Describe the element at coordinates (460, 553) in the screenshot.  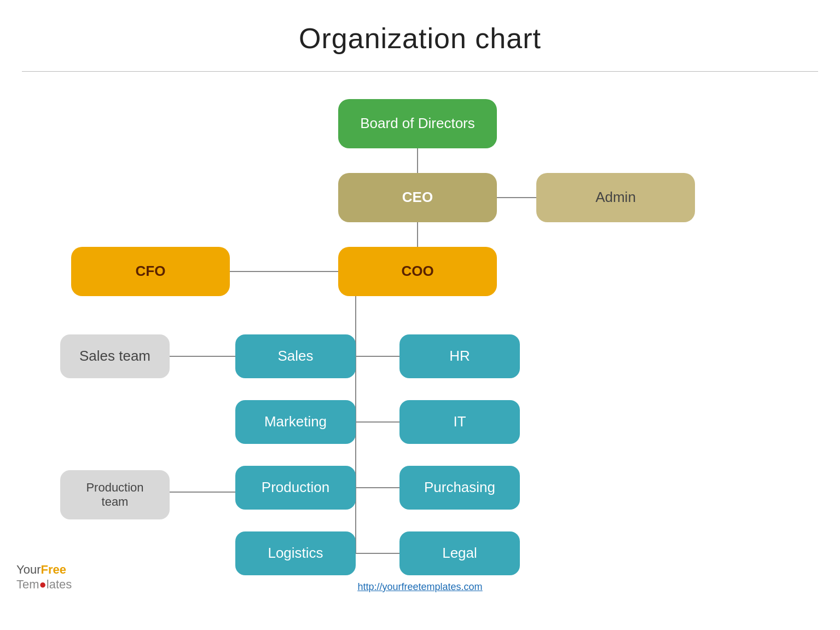
I see `legal-label: Legal` at that location.